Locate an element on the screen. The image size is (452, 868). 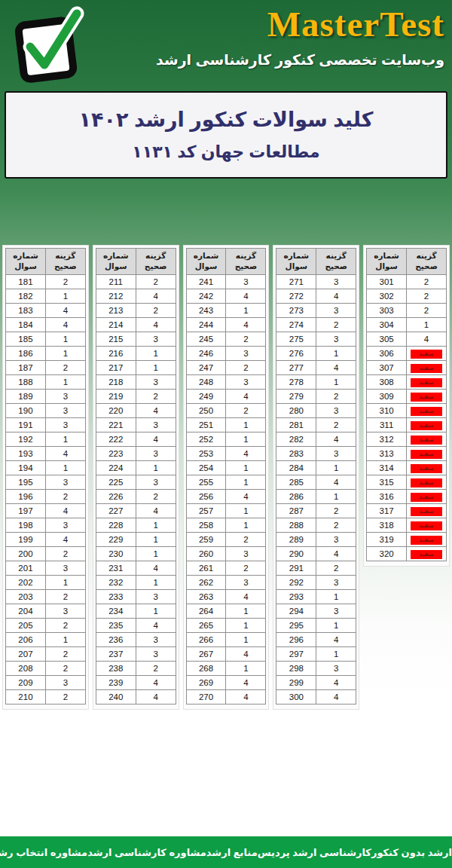
answer-row: 2394 is located at coordinates (136, 683).